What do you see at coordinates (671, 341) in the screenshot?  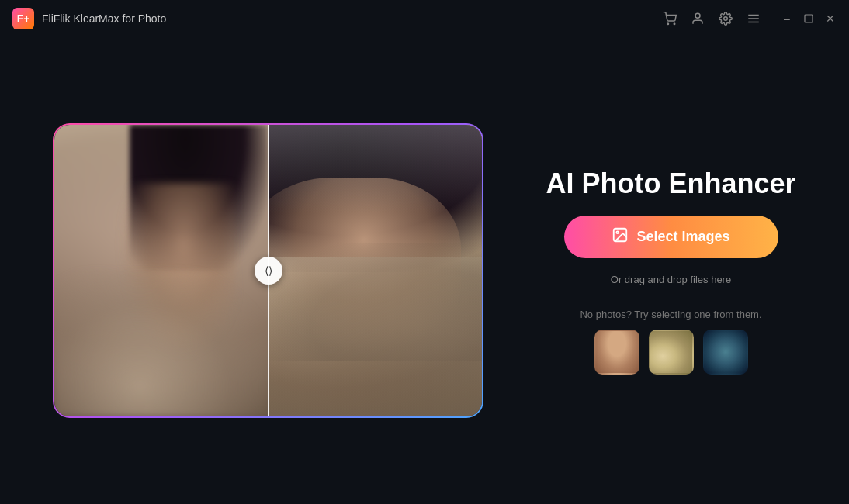 I see `sample-section: No photos? Try selecting one from them.` at bounding box center [671, 341].